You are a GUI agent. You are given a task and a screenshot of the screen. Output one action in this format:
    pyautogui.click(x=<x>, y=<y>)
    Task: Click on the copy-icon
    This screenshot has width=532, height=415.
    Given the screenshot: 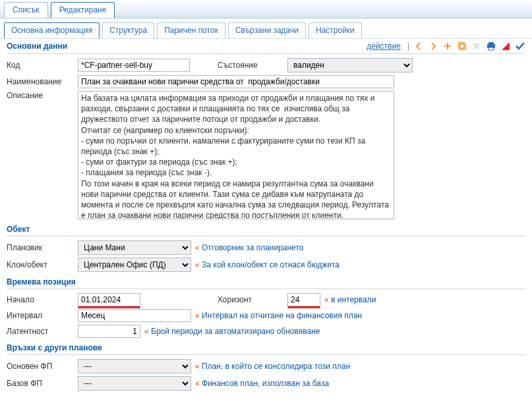 What is the action you would take?
    pyautogui.click(x=462, y=46)
    